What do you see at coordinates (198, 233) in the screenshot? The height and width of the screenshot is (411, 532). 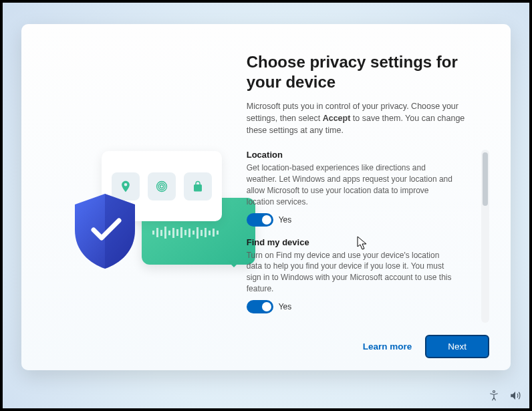 I see `waveform-graphic` at bounding box center [198, 233].